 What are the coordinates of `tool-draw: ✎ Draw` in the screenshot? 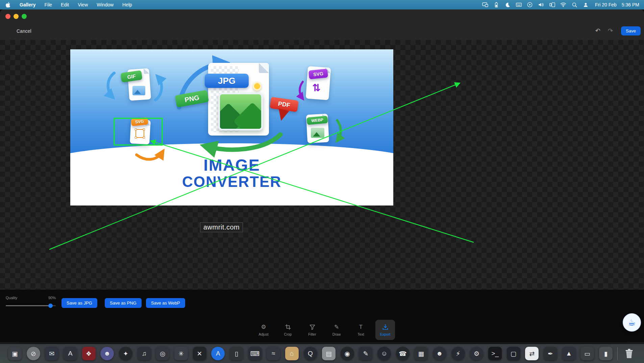 It's located at (337, 330).